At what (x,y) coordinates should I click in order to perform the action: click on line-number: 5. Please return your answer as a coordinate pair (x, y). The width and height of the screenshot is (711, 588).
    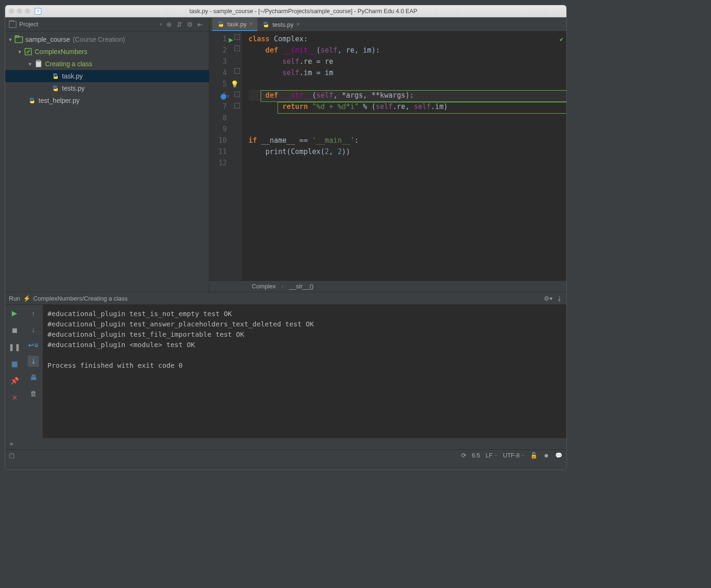
    Looking at the image, I should click on (218, 84).